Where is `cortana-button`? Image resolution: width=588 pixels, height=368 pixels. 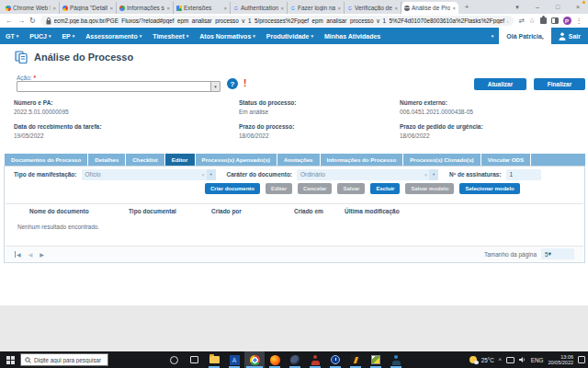
cortana-button is located at coordinates (174, 360).